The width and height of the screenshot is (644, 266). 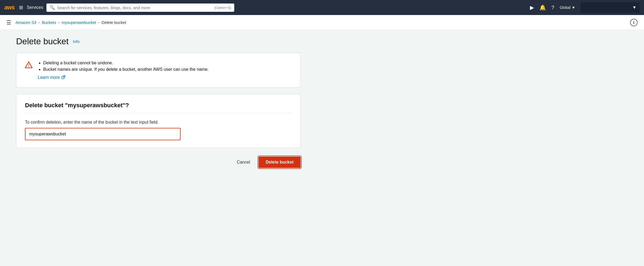 I want to click on dropdown-chevron: ▼, so click(x=573, y=8).